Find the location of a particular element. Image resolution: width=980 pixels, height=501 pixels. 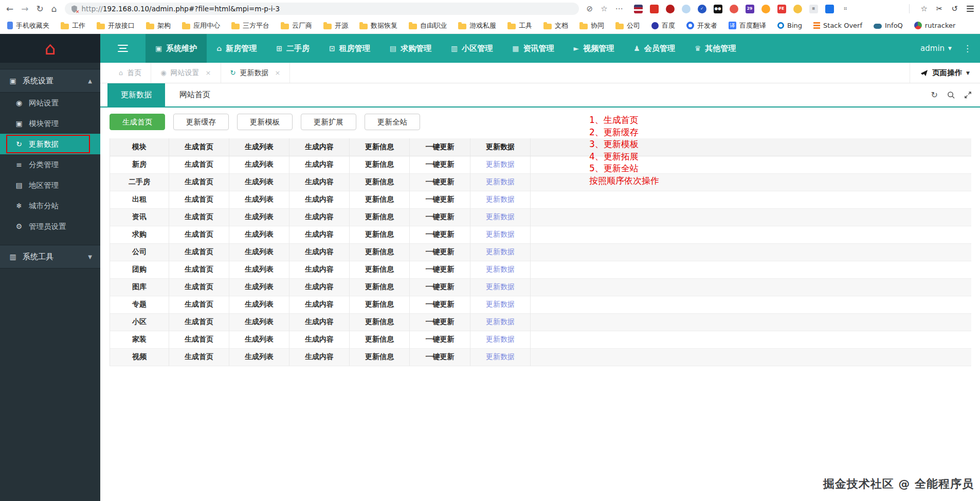

update-extension-button: 更新扩展 is located at coordinates (329, 122).